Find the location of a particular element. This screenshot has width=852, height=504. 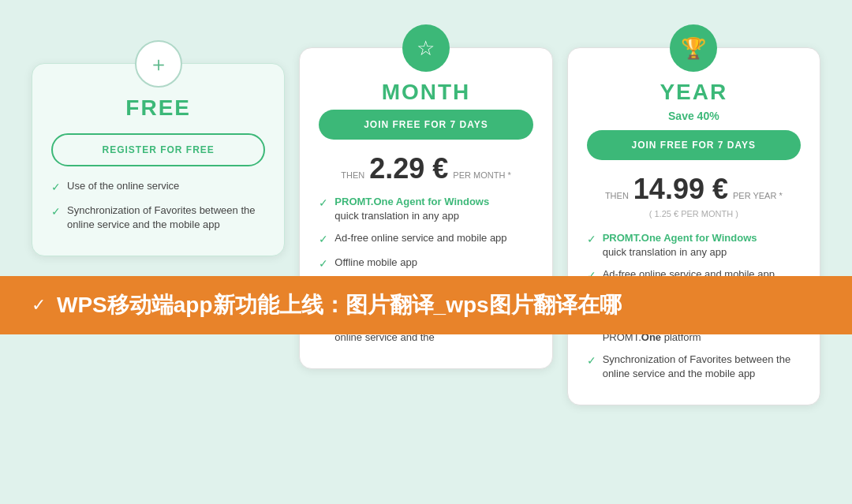

year-join-button: JOIN FREE FOR 7 DAYS is located at coordinates (694, 145).